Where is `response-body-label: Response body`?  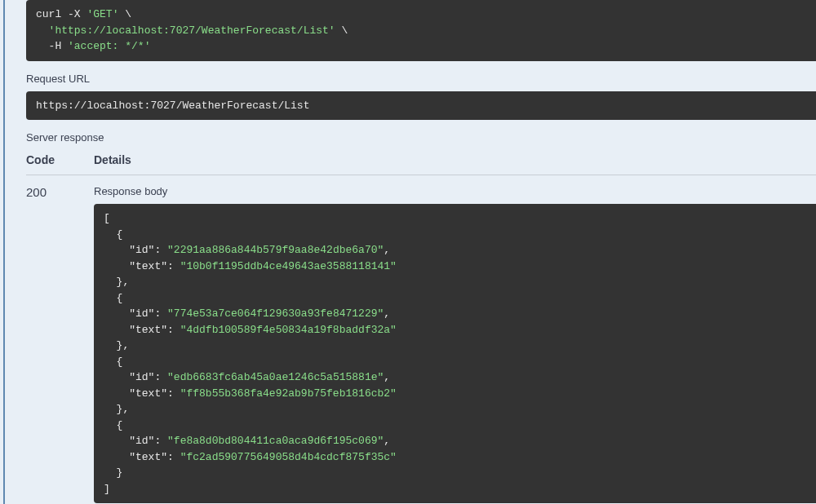 response-body-label: Response body is located at coordinates (455, 191).